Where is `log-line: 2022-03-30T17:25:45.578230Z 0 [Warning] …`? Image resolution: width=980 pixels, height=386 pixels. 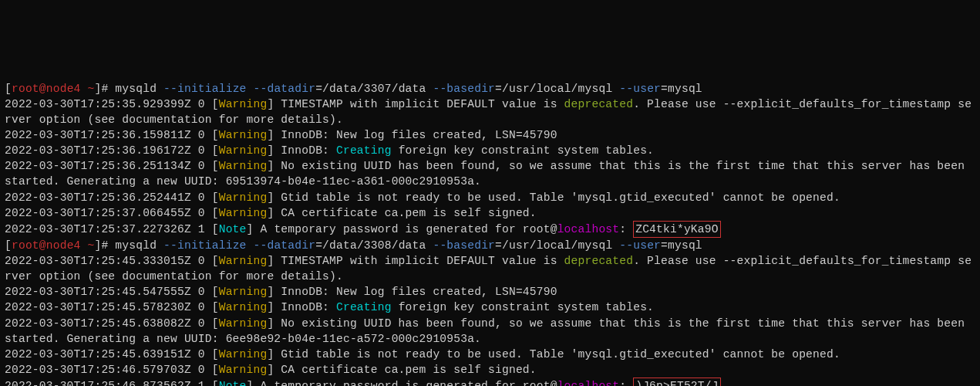
log-line: 2022-03-30T17:25:45.578230Z 0 [Warning] … is located at coordinates (329, 307).